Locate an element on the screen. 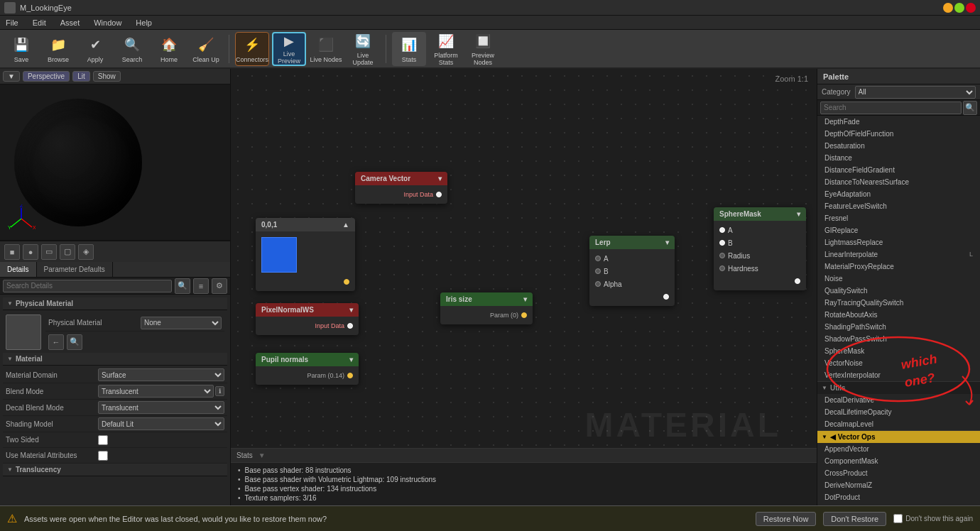 The width and height of the screenshot is (980, 531). shading-model-select: Default Lit is located at coordinates (161, 424).